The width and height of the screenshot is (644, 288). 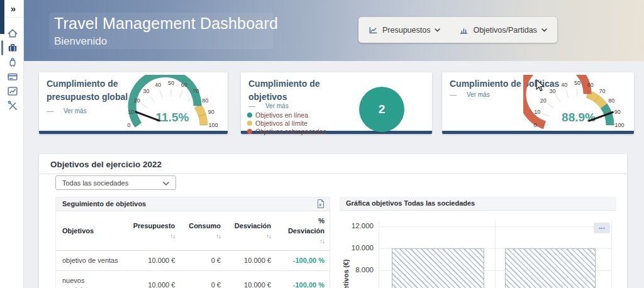 I want to click on presupuesto-gauge-chart: 11.5% 0102030405060708090100, so click(x=171, y=104).